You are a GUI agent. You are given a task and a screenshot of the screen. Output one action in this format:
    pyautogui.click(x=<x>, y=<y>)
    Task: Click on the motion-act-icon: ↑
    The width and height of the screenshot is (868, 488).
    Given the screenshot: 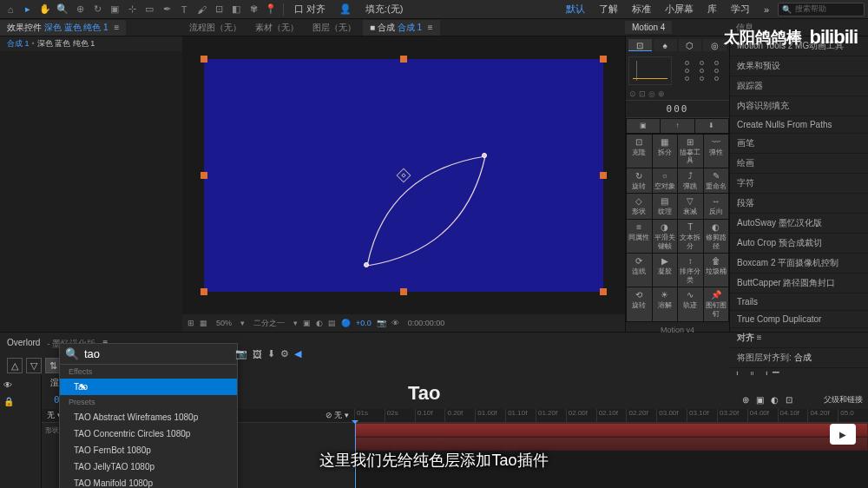 What is the action you would take?
    pyautogui.click(x=677, y=126)
    